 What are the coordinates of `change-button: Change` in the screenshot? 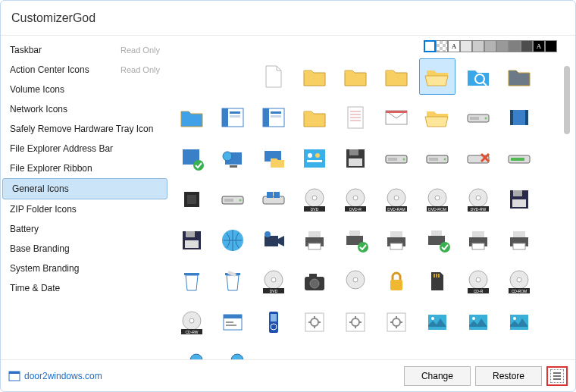 It's located at (437, 376).